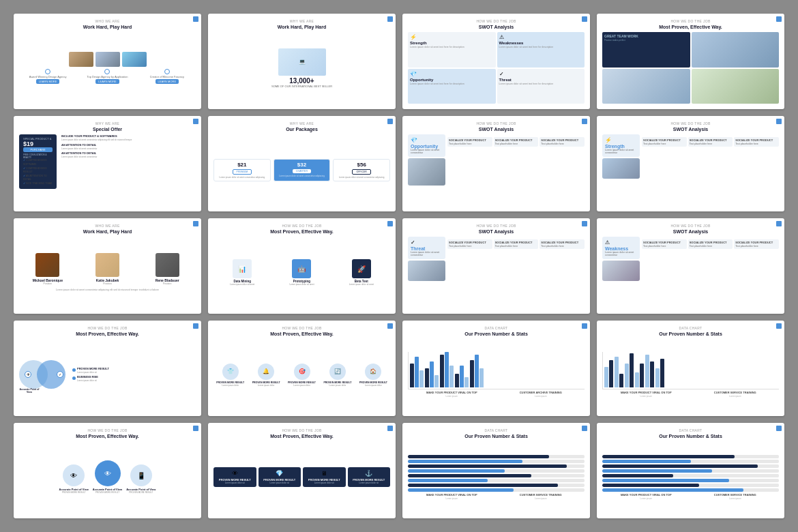  What do you see at coordinates (447, 370) in the screenshot?
I see `bar-3b` at bounding box center [447, 370].